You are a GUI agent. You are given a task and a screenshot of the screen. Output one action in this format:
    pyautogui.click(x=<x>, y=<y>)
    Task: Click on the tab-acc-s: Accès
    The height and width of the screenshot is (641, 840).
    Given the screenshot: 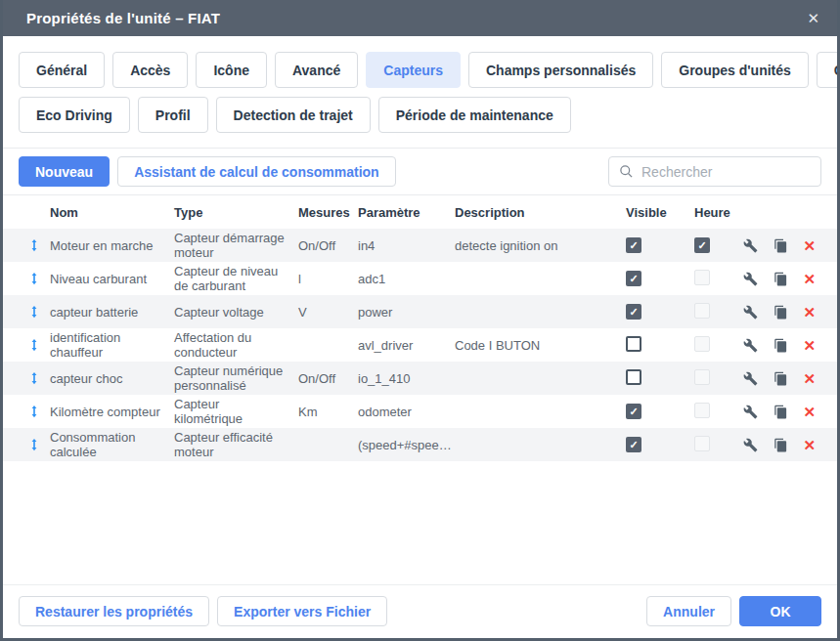 What is the action you would take?
    pyautogui.click(x=151, y=70)
    